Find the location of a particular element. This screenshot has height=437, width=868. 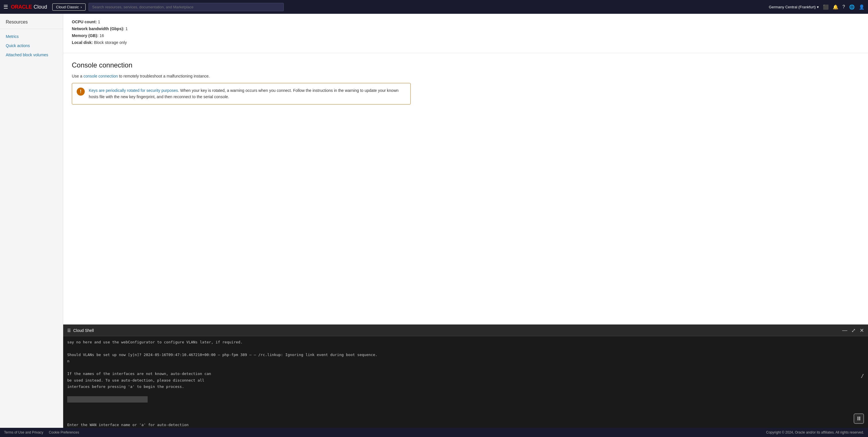

console-connection-link: console connection is located at coordinates (100, 76).